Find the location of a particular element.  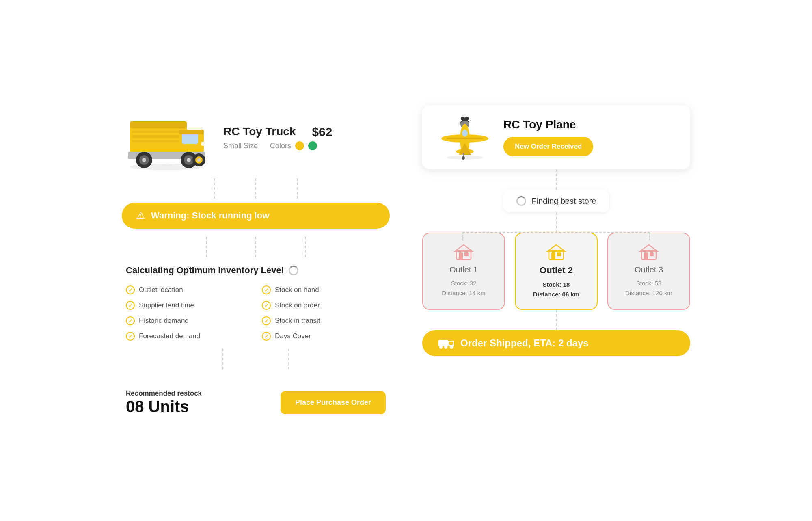

product-header: RC Toy Truck $62 Small Size Colors is located at coordinates (256, 138).